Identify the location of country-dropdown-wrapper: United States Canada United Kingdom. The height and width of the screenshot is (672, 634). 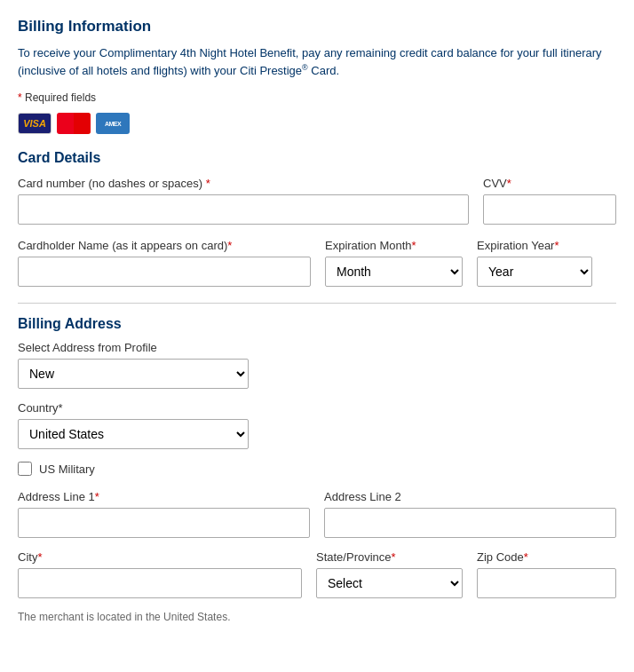
(133, 434).